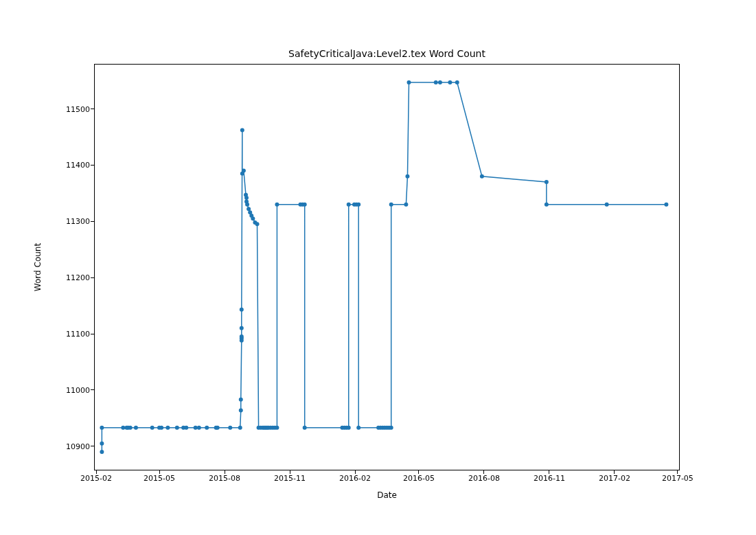  Describe the element at coordinates (549, 478) in the screenshot. I see `x-tick-label: 2016-11` at that location.